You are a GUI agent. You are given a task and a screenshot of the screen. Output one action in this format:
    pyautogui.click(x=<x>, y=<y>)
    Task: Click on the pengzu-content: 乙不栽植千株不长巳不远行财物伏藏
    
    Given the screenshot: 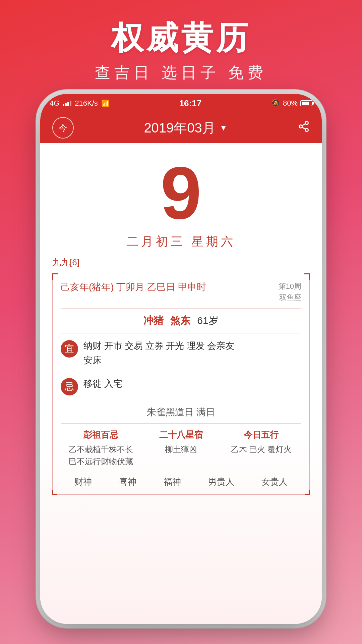 What is the action you would take?
    pyautogui.click(x=101, y=455)
    